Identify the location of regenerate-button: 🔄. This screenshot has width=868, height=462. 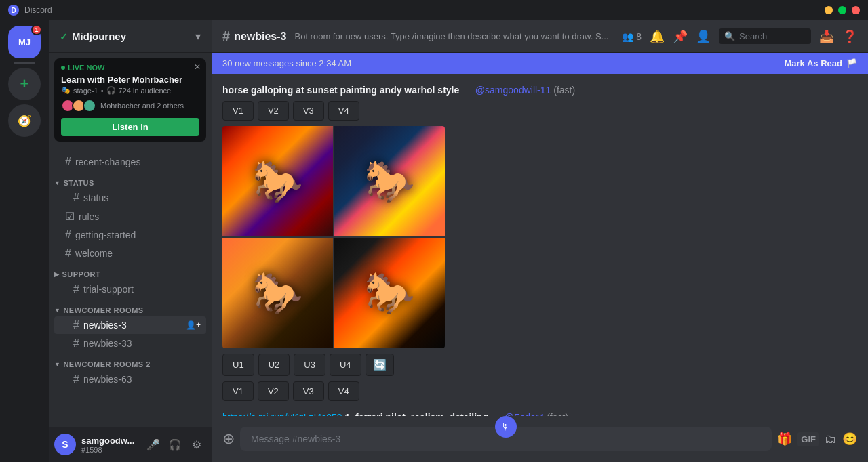
(380, 364).